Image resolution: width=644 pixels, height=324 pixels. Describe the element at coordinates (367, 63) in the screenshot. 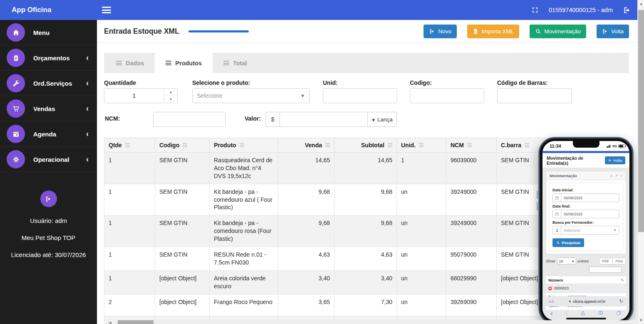

I see `tabs-bar: DadosProdutosTotal` at that location.